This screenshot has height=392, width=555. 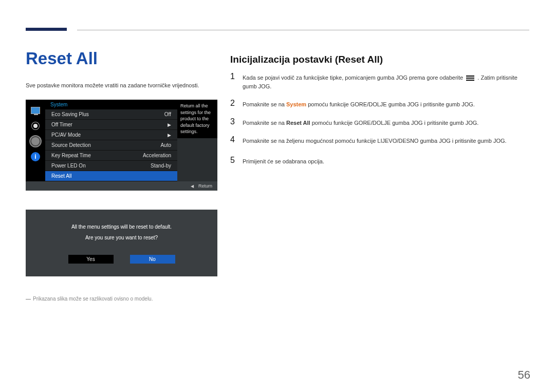 I want to click on osd-item-source: Source Detection Auto, so click(x=111, y=145).